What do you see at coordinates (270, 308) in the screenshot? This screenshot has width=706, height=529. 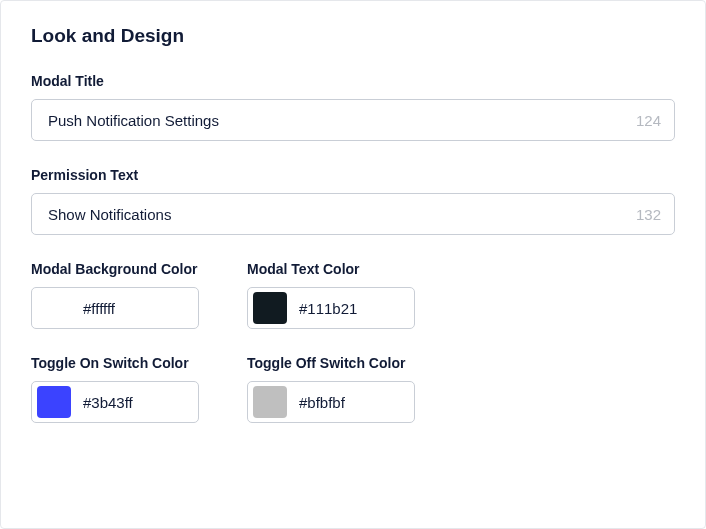 I see `modal-text-swatch` at bounding box center [270, 308].